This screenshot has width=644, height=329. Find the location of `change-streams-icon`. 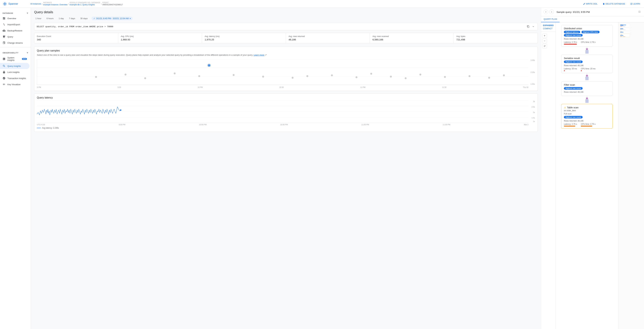

change-streams-icon is located at coordinates (4, 43).